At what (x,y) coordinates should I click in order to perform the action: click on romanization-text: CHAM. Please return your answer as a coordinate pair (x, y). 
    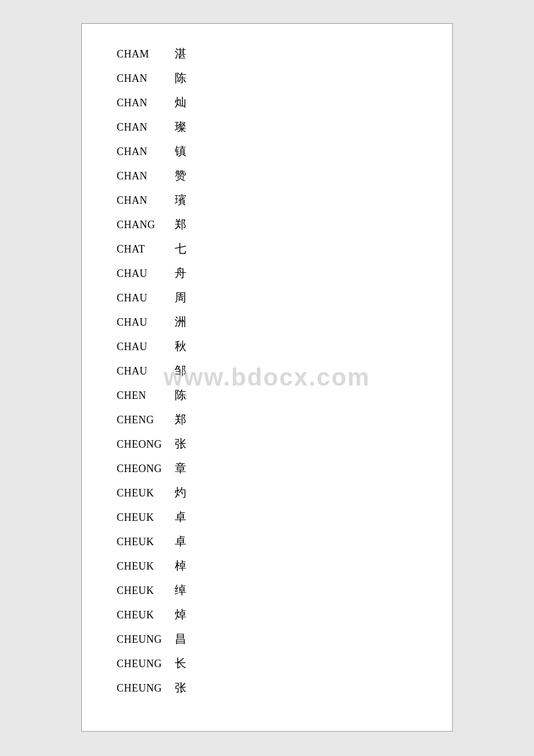
    Looking at the image, I should click on (143, 55).